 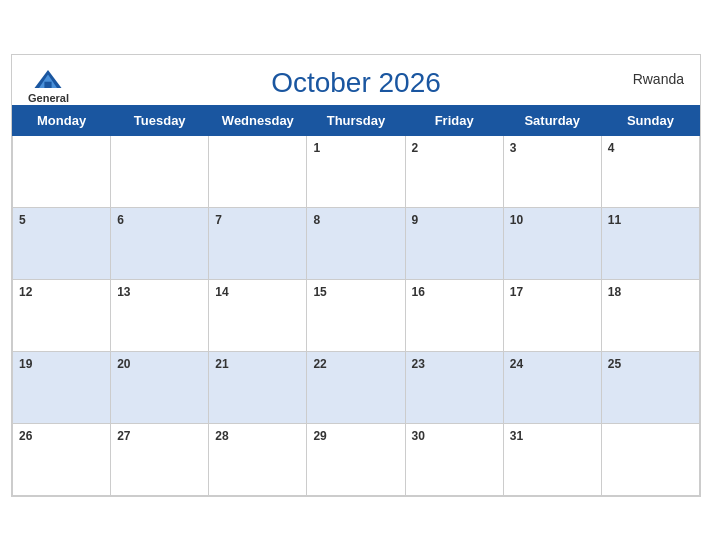 I want to click on country-label: Rwanda, so click(x=658, y=79).